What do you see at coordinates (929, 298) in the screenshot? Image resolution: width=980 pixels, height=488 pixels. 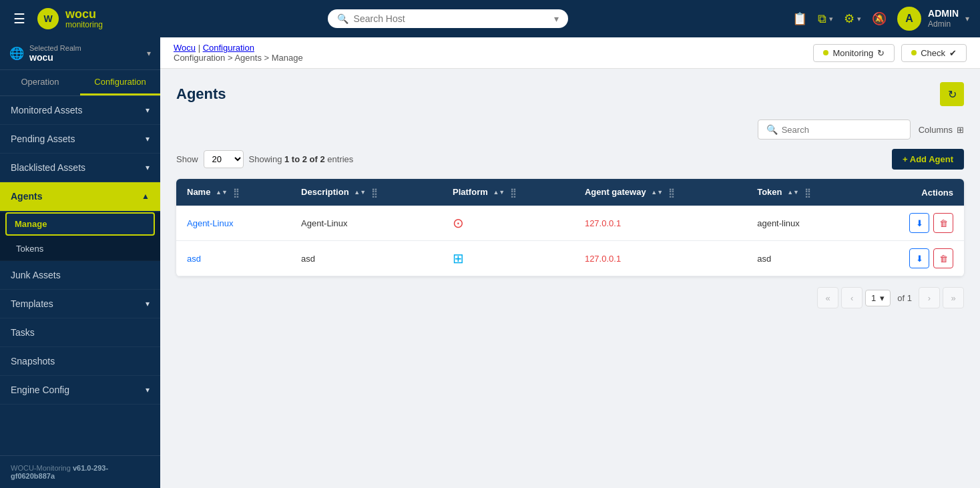 I see `pagination-next: ›` at bounding box center [929, 298].